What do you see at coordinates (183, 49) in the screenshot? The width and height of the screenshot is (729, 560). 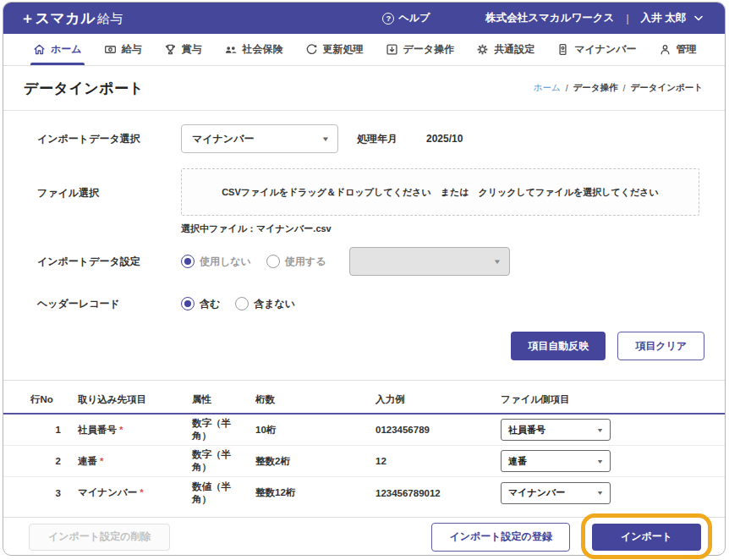 I see `nav-tab-bonus: 賞与` at bounding box center [183, 49].